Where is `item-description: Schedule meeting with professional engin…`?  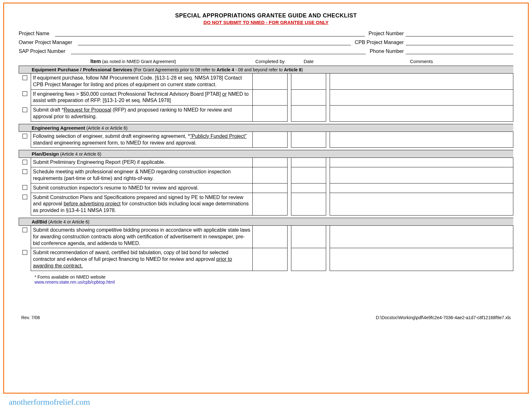
item-description: Schedule meeting with professional engin… is located at coordinates (142, 176).